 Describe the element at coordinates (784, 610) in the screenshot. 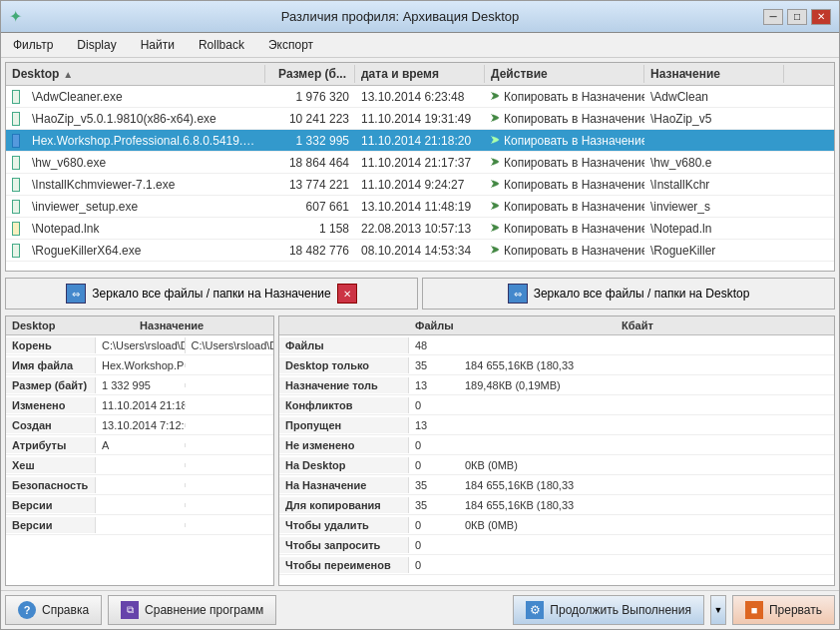

I see `stop-button: ■ Прервать` at that location.